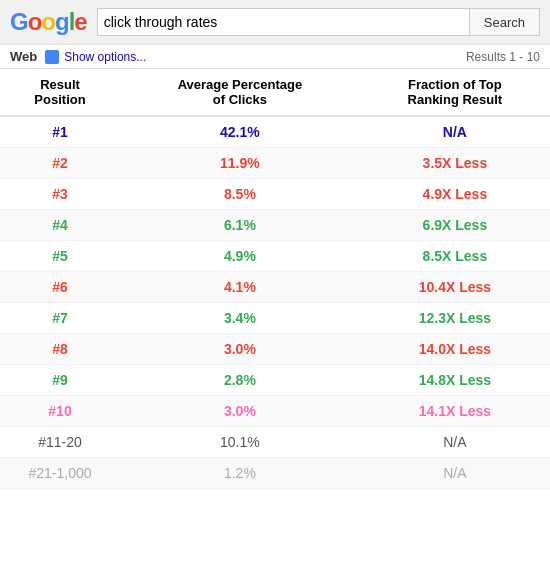 The width and height of the screenshot is (550, 568). I want to click on cell-fraction: 6.9X Less, so click(455, 226).